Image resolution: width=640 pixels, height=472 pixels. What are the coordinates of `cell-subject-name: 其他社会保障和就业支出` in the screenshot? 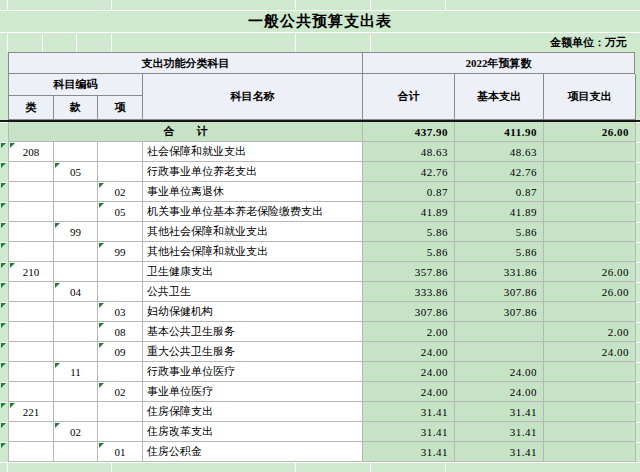 It's located at (253, 252).